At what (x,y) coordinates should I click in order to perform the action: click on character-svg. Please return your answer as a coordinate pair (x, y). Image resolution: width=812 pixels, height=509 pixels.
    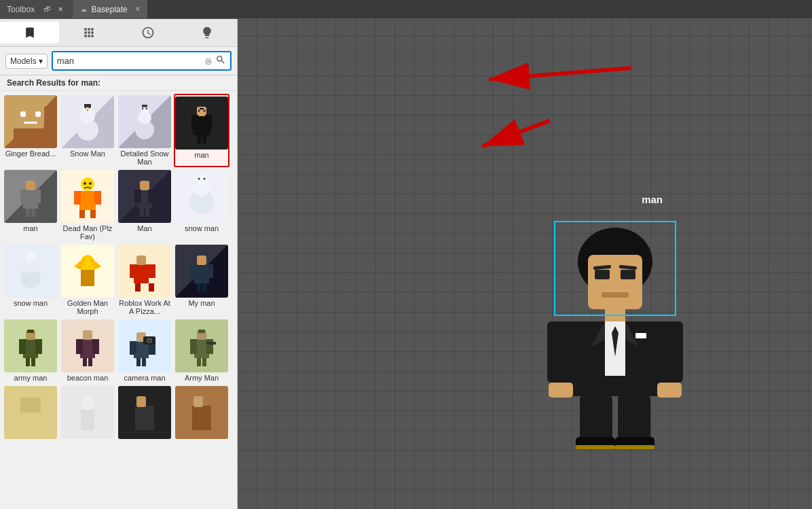
    Looking at the image, I should click on (615, 336).